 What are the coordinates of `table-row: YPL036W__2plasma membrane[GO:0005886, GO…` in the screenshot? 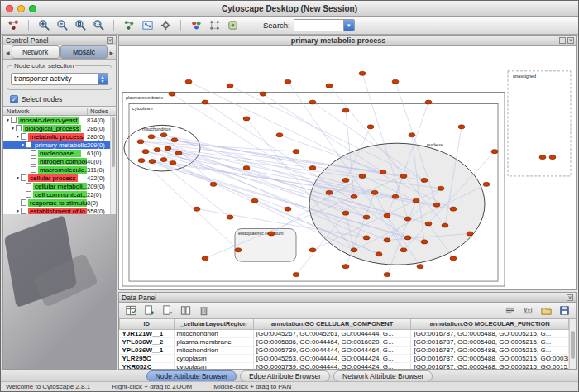 It's located at (344, 342).